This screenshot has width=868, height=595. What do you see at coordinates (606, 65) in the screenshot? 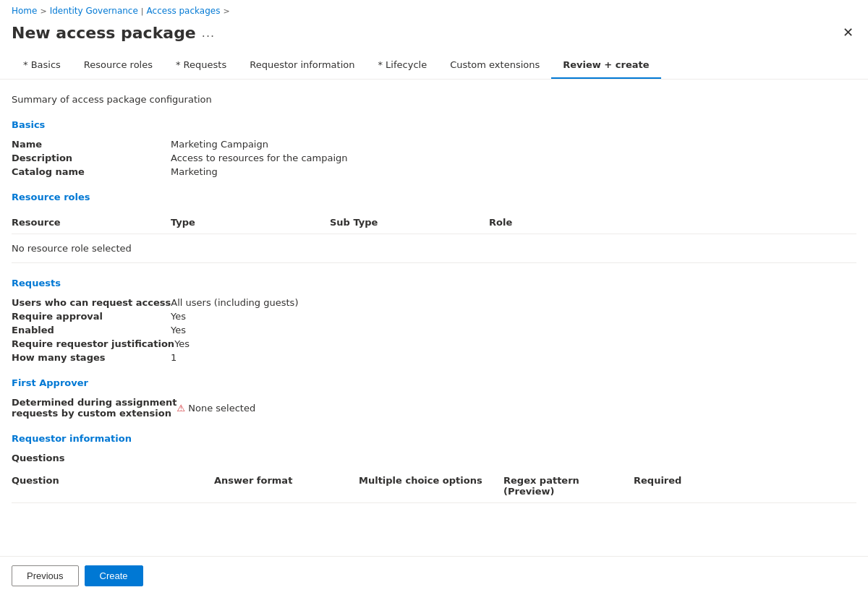
I see `tab-review-create: Review + create` at bounding box center [606, 65].